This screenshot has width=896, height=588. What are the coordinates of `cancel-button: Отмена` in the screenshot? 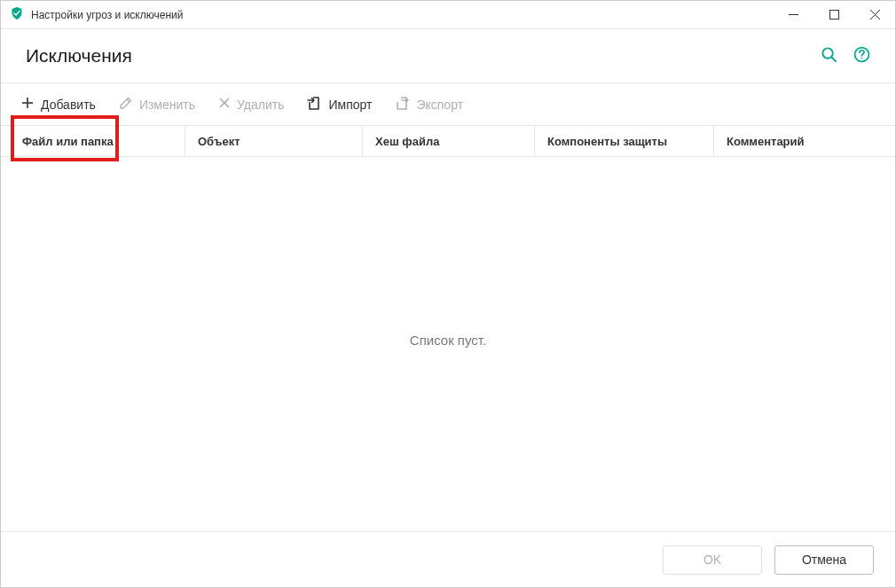 It's located at (824, 561).